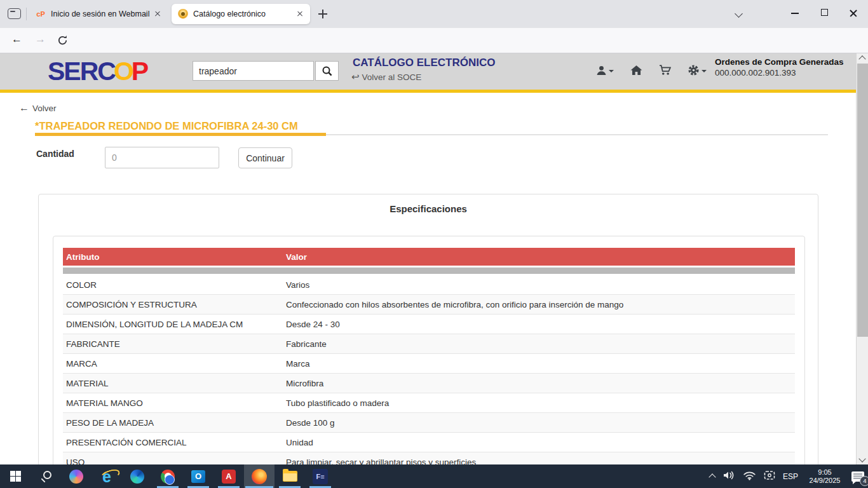 The image size is (868, 488). Describe the element at coordinates (429, 442) in the screenshot. I see `table-row: PRESENTACIÓN COMERCIAL Unidad` at that location.